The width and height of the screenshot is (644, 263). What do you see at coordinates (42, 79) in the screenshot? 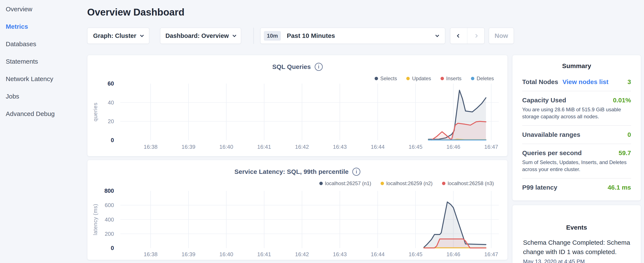
I see `sidebar-item-network-latency: Network Latency` at bounding box center [42, 79].